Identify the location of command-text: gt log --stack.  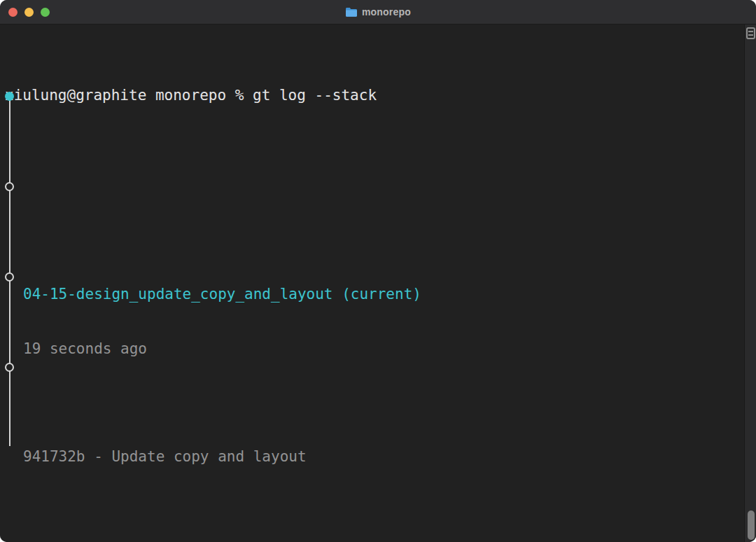
(315, 95).